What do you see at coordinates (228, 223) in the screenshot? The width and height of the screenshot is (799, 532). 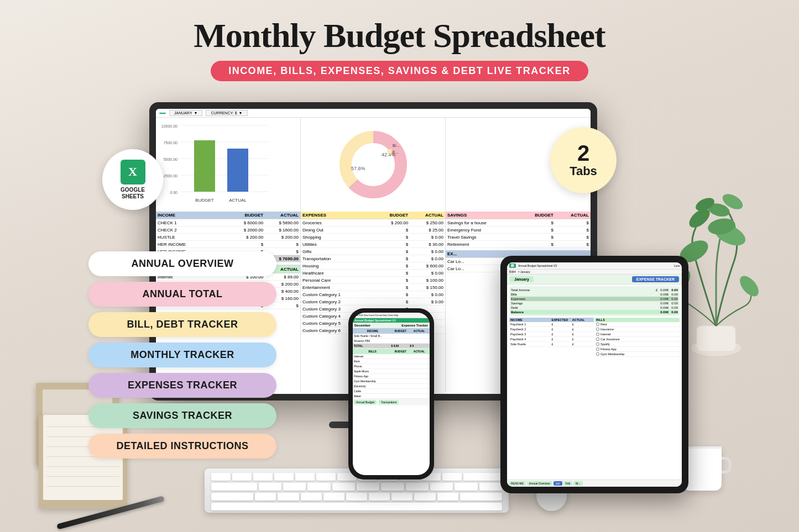 I see `income-row: CHECK 1$ 6000.00$ 5890.00` at bounding box center [228, 223].